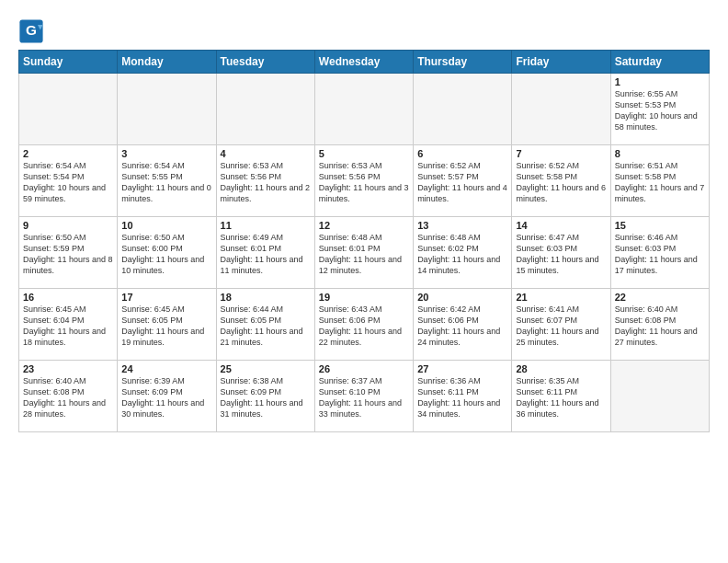 The width and height of the screenshot is (728, 563). I want to click on calendar-day: 8Sunrise: 6:51 AMSunset: 5:58 PMDaylight…, so click(660, 181).